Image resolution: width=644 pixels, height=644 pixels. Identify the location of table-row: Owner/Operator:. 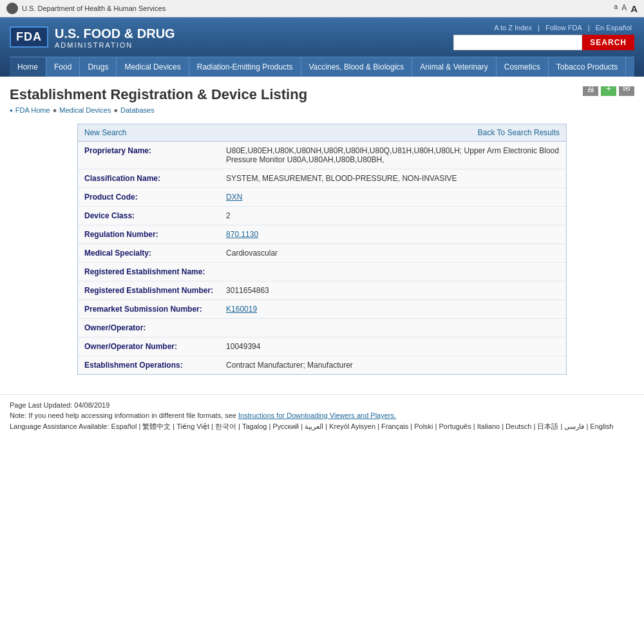
(322, 328).